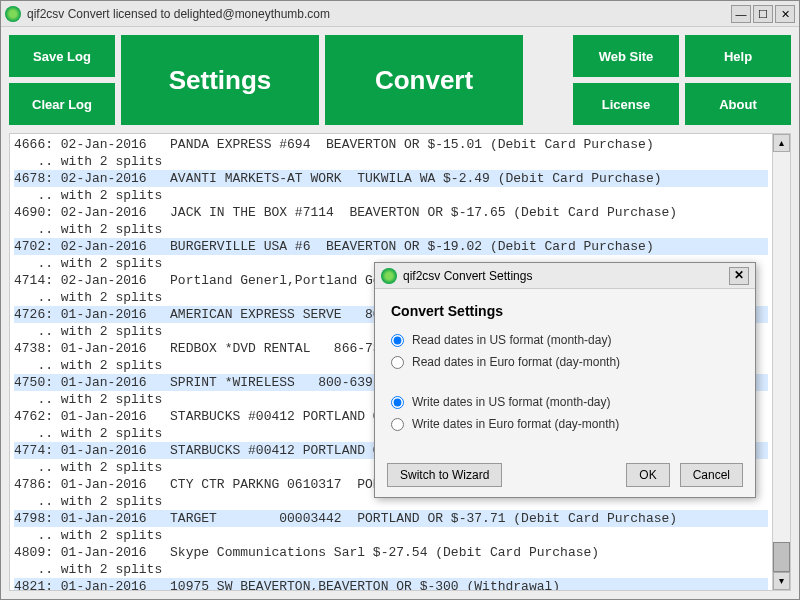 The height and width of the screenshot is (600, 800). I want to click on radio-write-eu-input, so click(398, 424).